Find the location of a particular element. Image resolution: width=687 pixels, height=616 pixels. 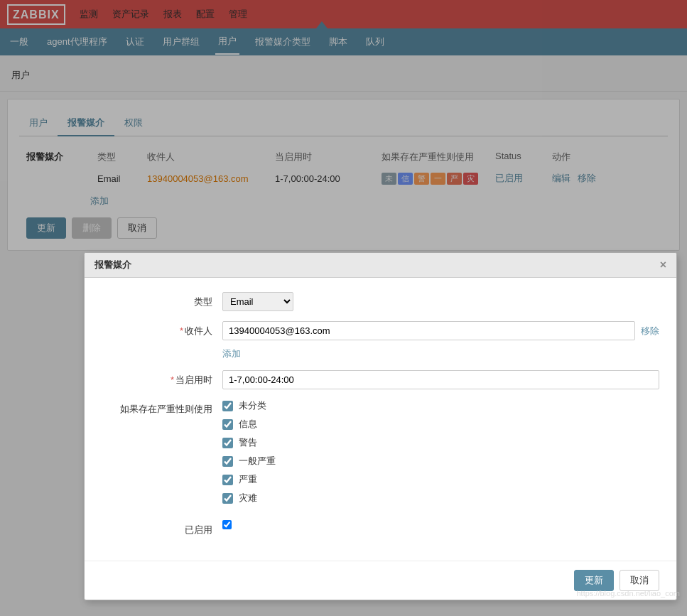

type-control: Email is located at coordinates (440, 301).